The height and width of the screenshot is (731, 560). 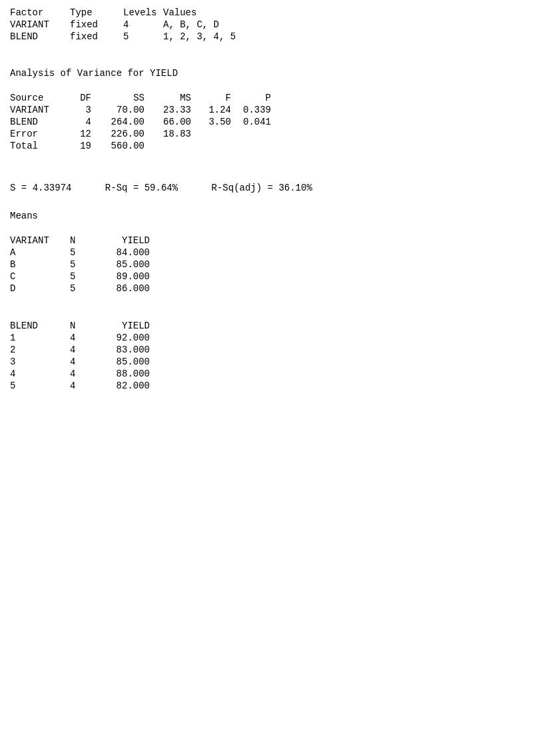 What do you see at coordinates (40, 134) in the screenshot?
I see `anova-cell-source: Error` at bounding box center [40, 134].